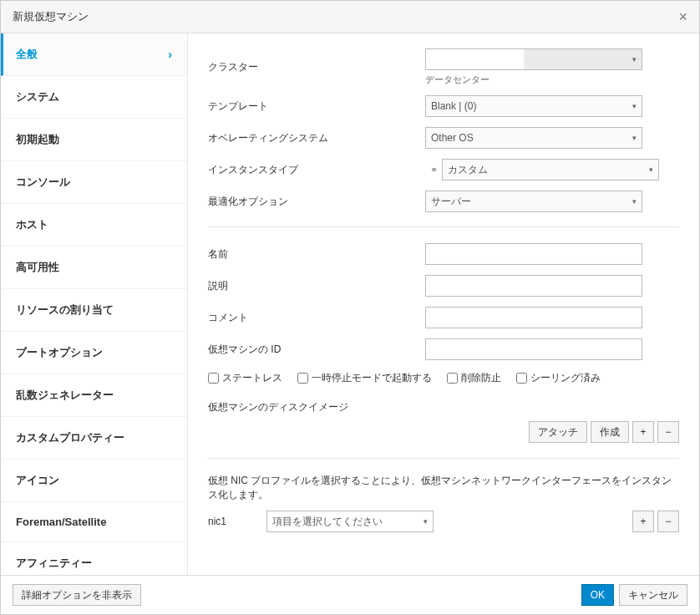 Image resolution: width=700 pixels, height=615 pixels. I want to click on sidebar-item-label: 全般, so click(27, 54).